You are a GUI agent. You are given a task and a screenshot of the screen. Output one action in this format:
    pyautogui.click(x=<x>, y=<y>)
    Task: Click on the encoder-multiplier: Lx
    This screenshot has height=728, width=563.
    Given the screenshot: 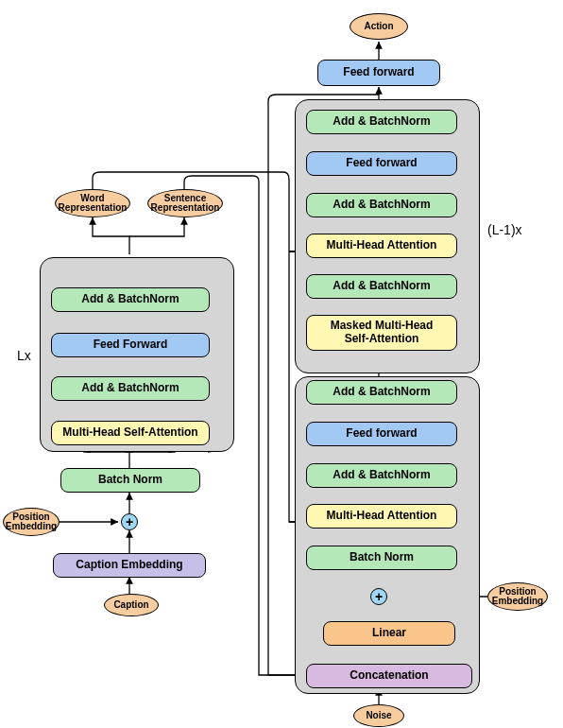 What is the action you would take?
    pyautogui.click(x=25, y=355)
    